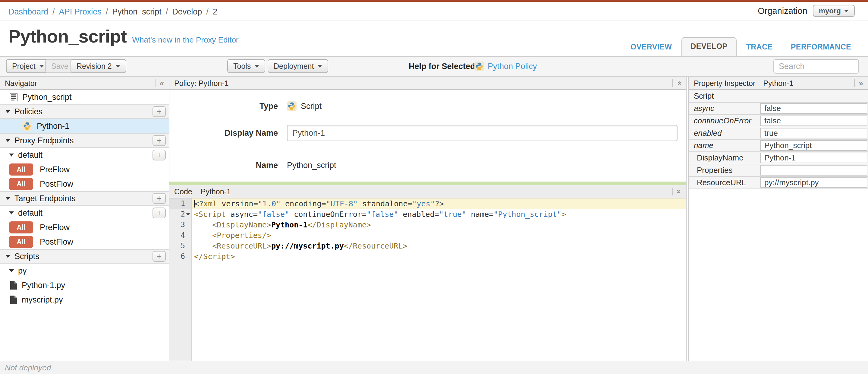  What do you see at coordinates (861, 83) in the screenshot?
I see `expand-panel-icon: »` at bounding box center [861, 83].